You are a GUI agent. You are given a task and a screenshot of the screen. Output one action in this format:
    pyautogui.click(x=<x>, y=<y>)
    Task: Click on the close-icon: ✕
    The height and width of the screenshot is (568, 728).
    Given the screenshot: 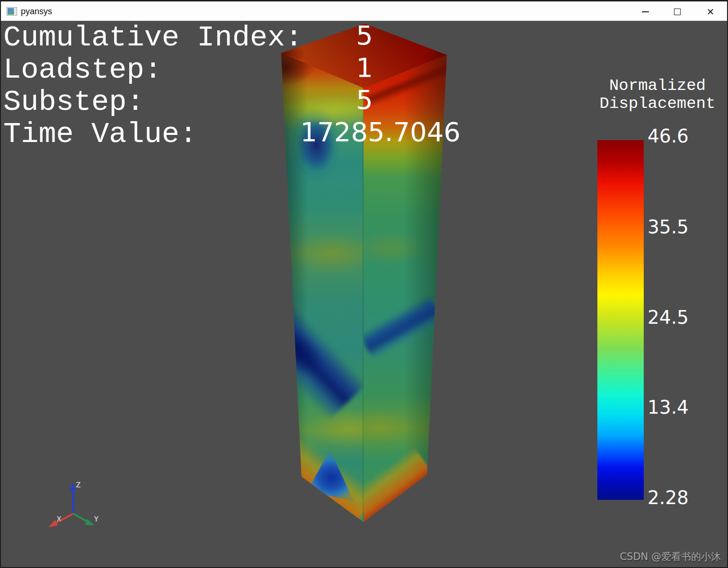 What is the action you would take?
    pyautogui.click(x=711, y=12)
    